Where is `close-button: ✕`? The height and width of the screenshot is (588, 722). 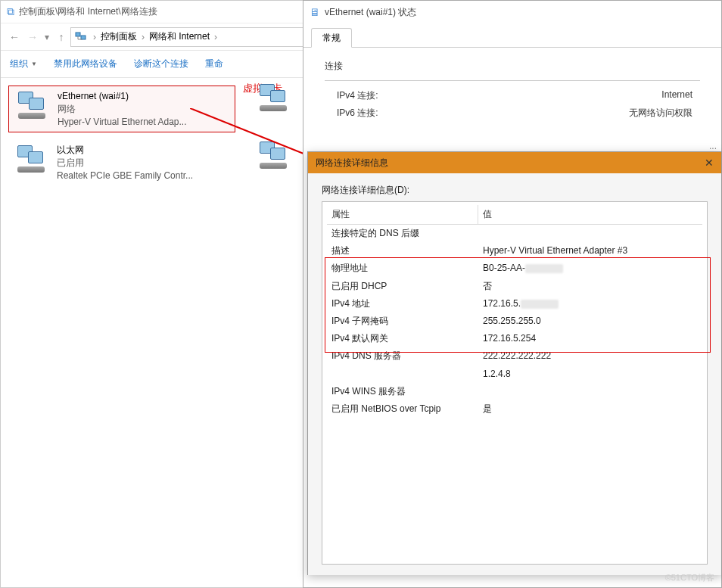
close-button: ✕ is located at coordinates (709, 163).